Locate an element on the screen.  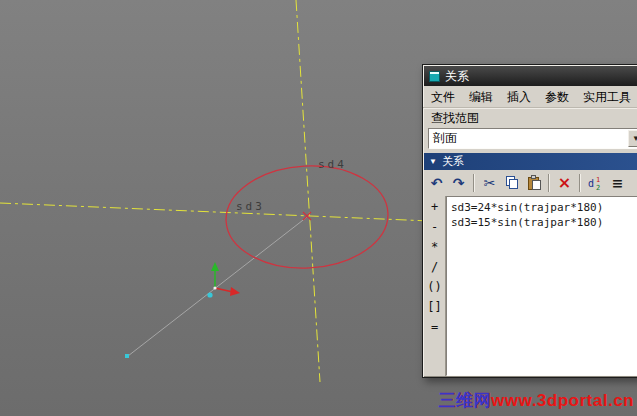
insert-dimension-icon: d 1 2 is located at coordinates (596, 183).